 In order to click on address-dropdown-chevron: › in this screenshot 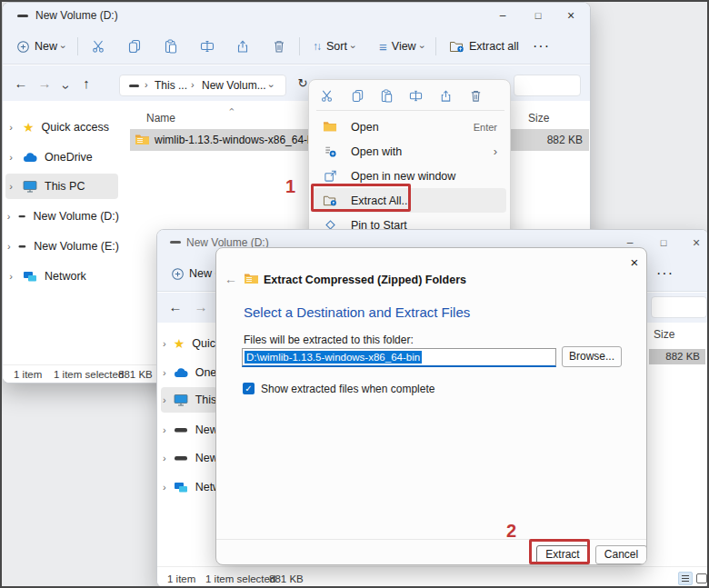, I will do `click(271, 86)`.